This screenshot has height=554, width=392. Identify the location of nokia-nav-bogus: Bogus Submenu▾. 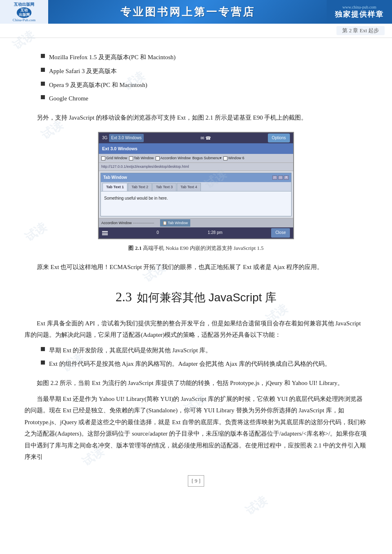
(207, 158).